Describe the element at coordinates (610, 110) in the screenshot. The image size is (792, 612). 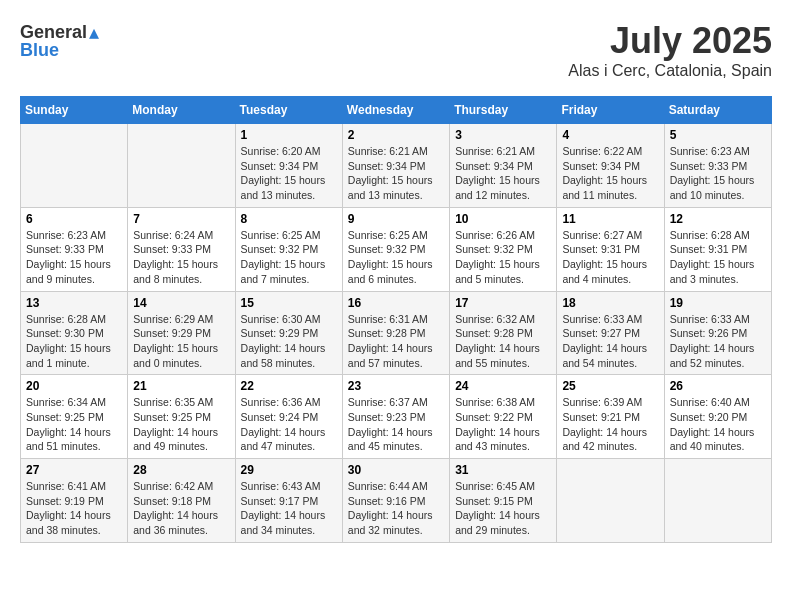
I see `column-header-friday: Friday` at that location.